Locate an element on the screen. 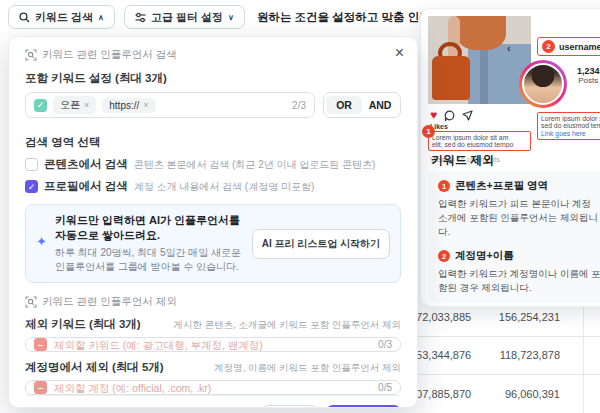 Image resolution: width=600 pixels, height=413 pixels. chevron-up-icon: ∧ is located at coordinates (101, 18).